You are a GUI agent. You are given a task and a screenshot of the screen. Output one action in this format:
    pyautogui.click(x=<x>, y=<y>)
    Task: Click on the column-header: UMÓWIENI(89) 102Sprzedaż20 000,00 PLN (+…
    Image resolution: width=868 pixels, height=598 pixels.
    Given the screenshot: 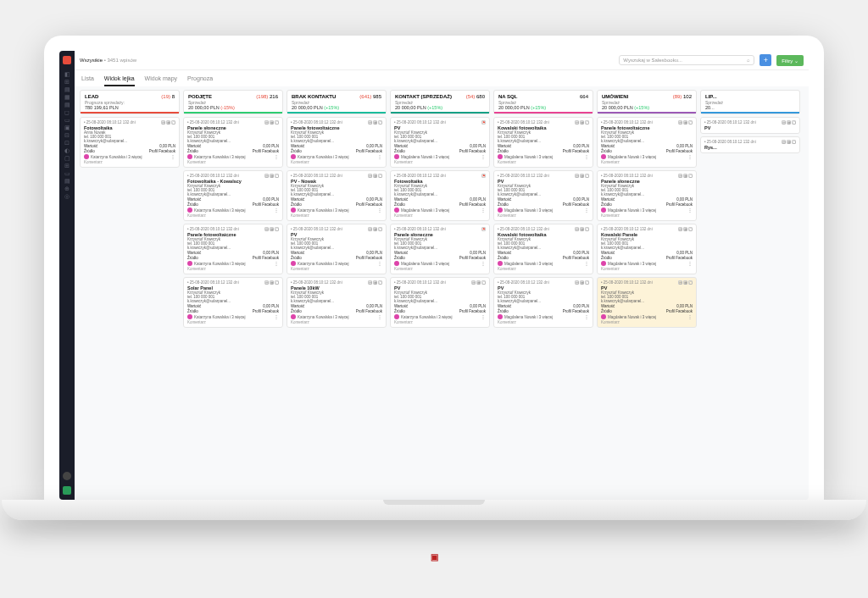 What is the action you would take?
    pyautogui.click(x=647, y=102)
    